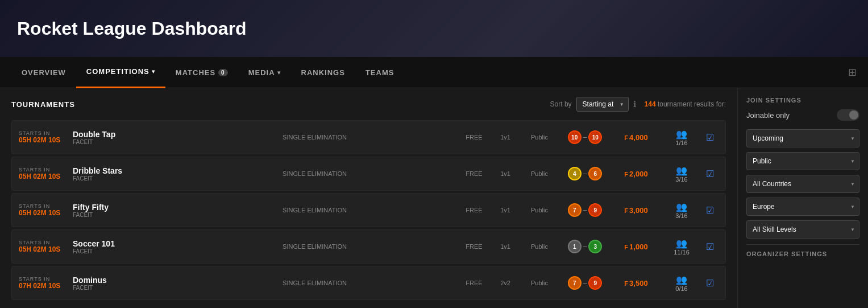 This screenshot has width=868, height=308. What do you see at coordinates (803, 138) in the screenshot?
I see `status-select-wrapper: Upcoming Ongoing Finished All` at bounding box center [803, 138].